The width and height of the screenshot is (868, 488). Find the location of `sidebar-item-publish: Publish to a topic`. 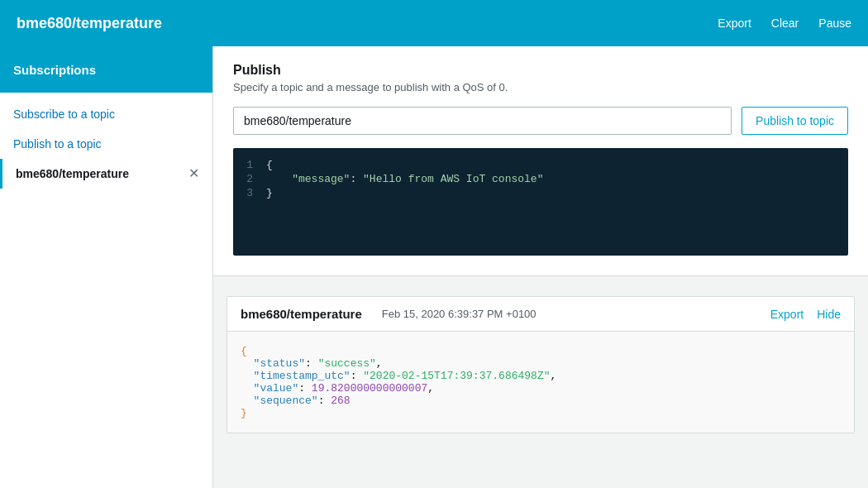

sidebar-item-publish: Publish to a topic is located at coordinates (106, 144).